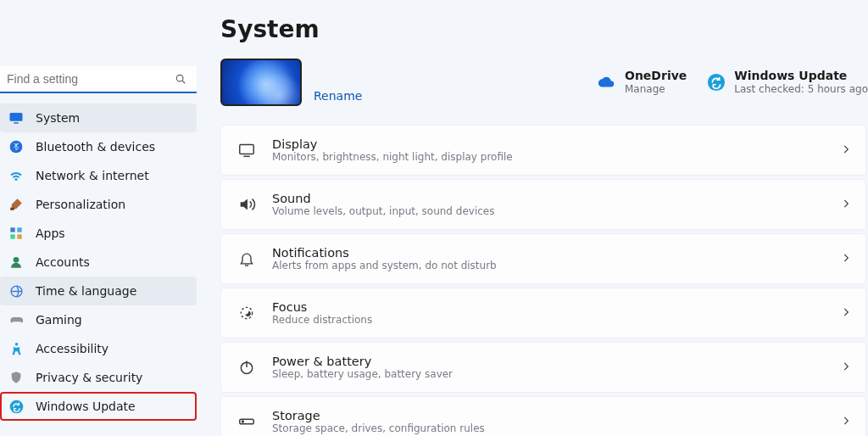  What do you see at coordinates (95, 147) in the screenshot?
I see `nav-label: Bluetooth & devices` at bounding box center [95, 147].